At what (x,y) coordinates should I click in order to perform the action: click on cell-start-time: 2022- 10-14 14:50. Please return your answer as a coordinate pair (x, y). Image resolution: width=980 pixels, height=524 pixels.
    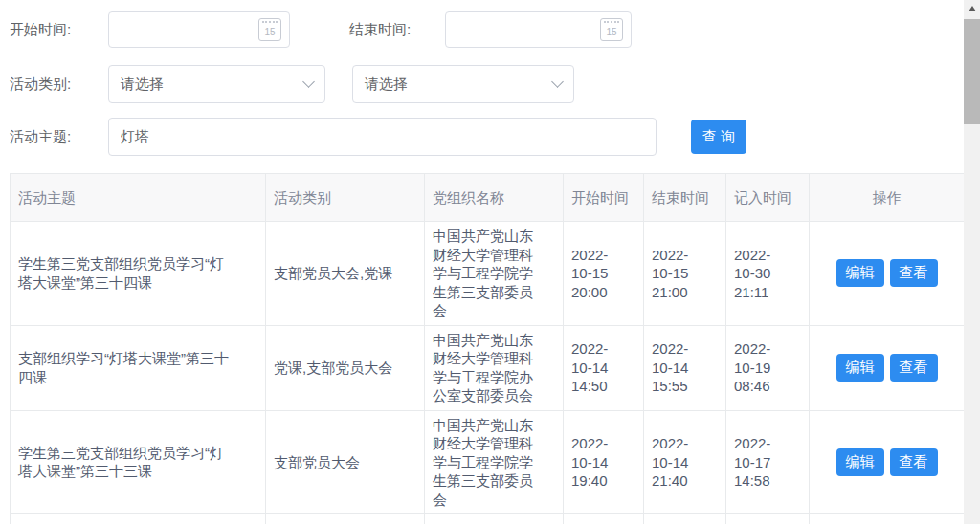
    Looking at the image, I should click on (604, 367).